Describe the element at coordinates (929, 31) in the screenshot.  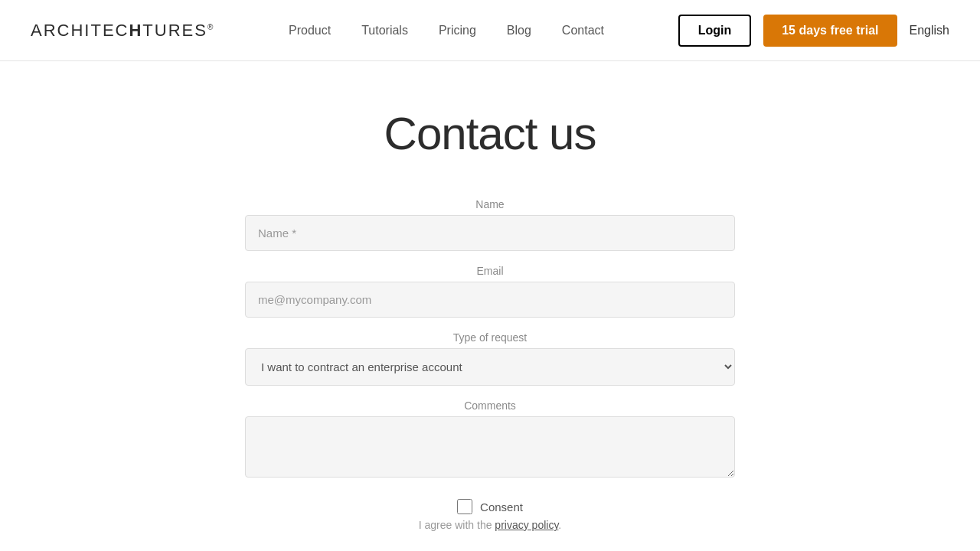
I see `language-selector: English` at that location.